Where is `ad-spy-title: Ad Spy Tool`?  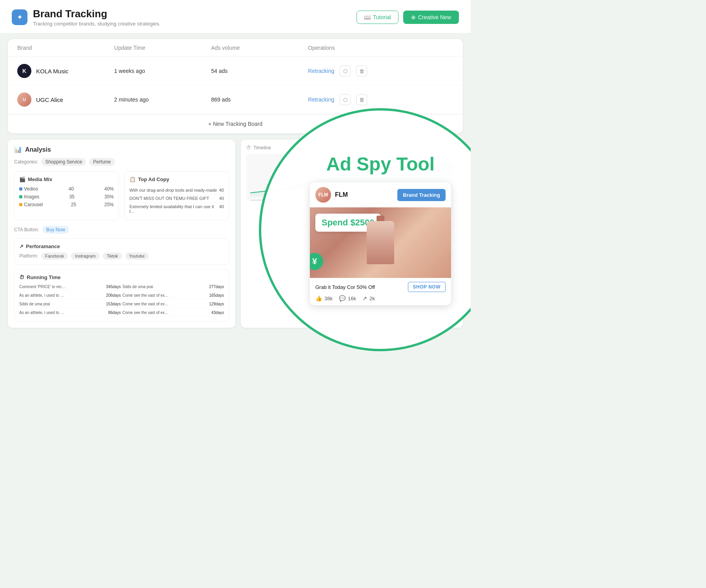
ad-spy-title: Ad Spy Tool is located at coordinates (380, 165).